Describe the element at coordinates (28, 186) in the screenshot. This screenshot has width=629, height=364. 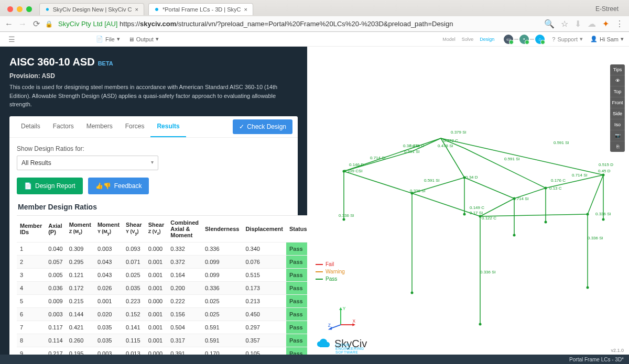
I see `report-icon: 📄` at that location.